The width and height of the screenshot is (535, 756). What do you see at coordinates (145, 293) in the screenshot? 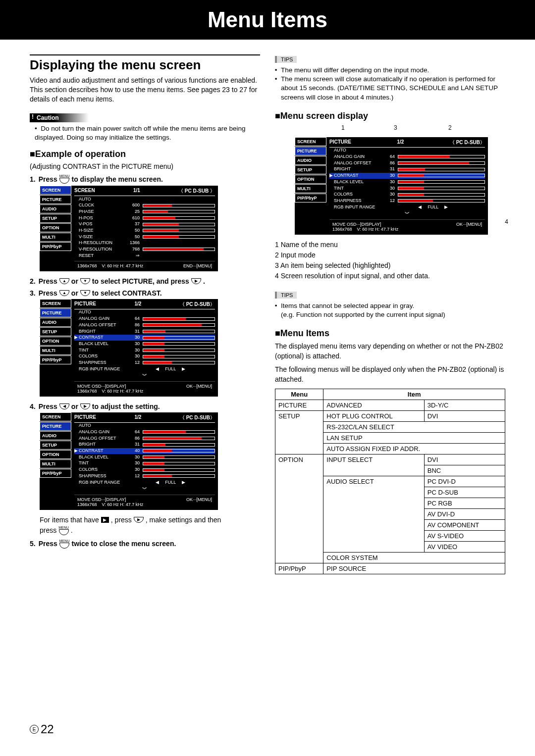
I see `step-3: 3. Press ▲ or ▼ to select CONTRAST.` at bounding box center [145, 293].